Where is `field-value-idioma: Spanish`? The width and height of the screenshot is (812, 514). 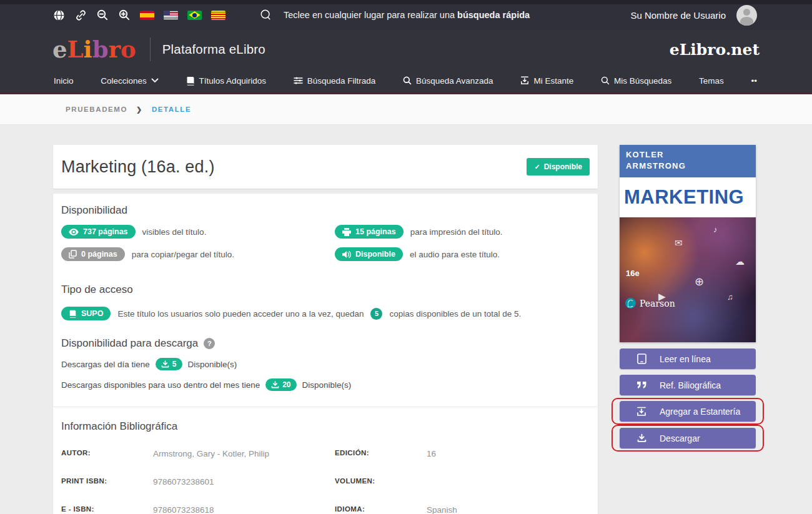 field-value-idioma: Spanish is located at coordinates (508, 510).